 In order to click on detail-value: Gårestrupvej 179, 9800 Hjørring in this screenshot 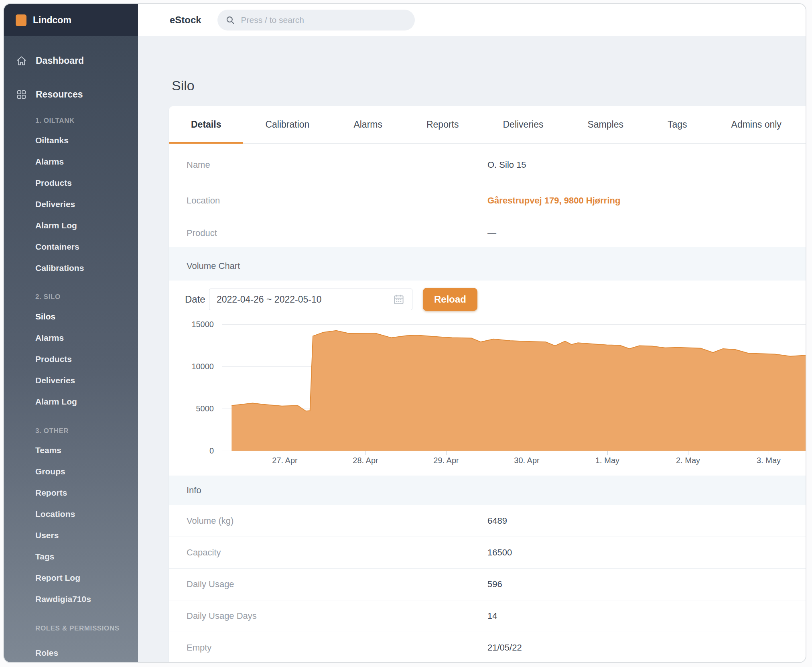, I will do `click(554, 201)`.